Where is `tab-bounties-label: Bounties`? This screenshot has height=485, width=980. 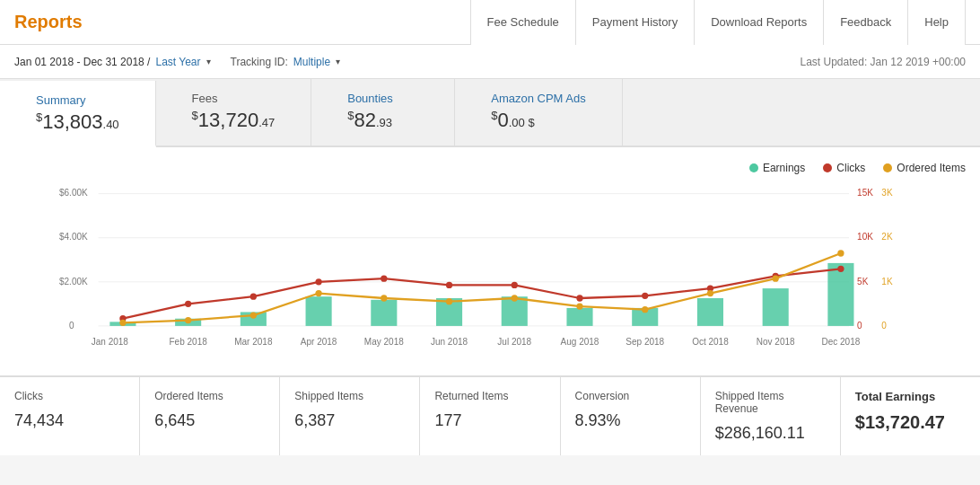 tab-bounties-label: Bounties is located at coordinates (382, 99).